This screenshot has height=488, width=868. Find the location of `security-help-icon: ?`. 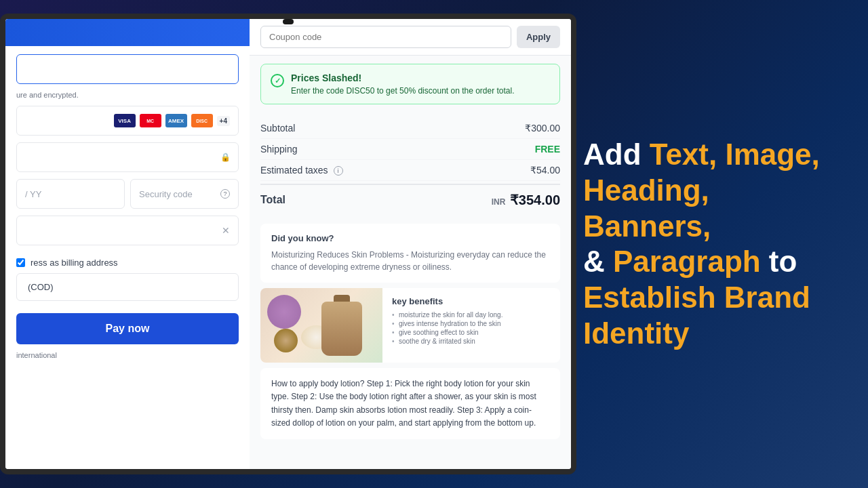

security-help-icon: ? is located at coordinates (225, 194).